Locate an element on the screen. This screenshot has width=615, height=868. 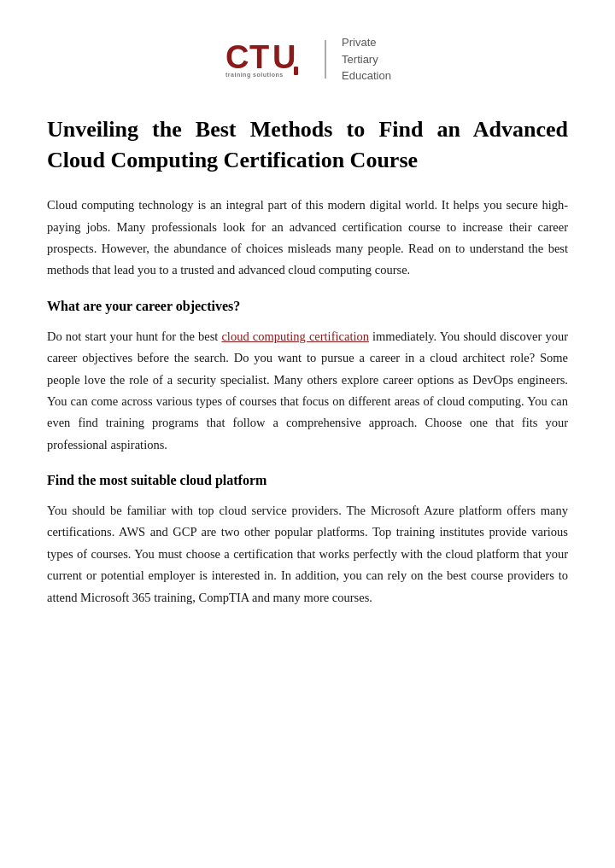
logo-box: C T U training solutions Private Tertiar… is located at coordinates (308, 60).